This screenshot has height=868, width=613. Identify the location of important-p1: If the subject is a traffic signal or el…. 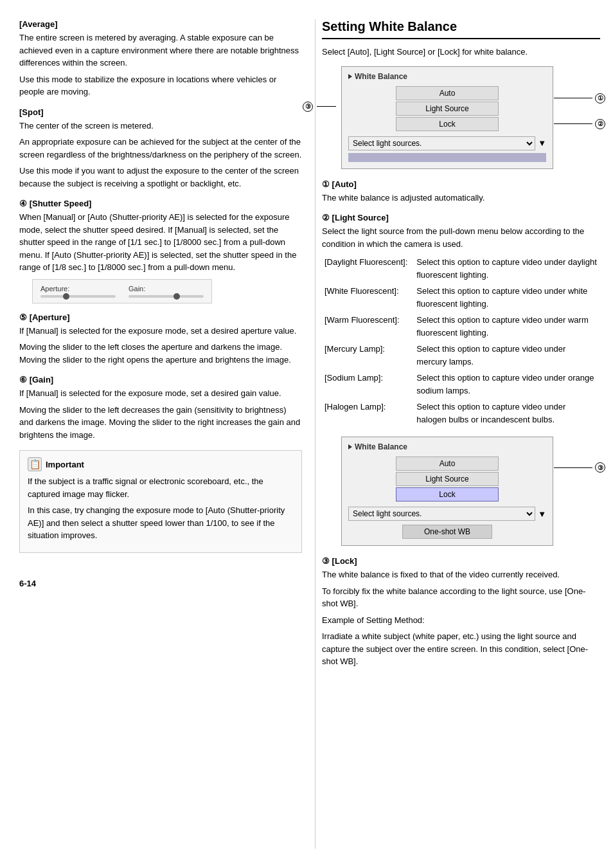
(161, 487).